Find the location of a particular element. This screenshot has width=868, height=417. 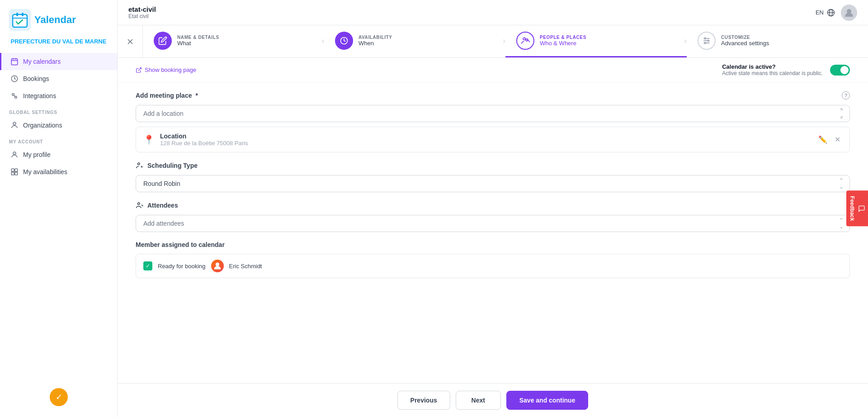

member-assigned-title: Member assigned to calendar is located at coordinates (493, 245).